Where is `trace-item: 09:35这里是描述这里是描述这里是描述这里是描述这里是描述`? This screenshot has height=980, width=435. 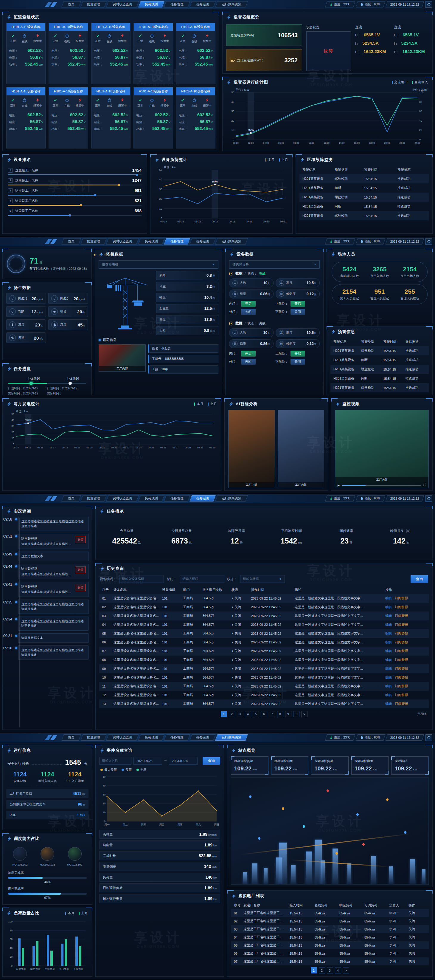
trace-item: 09:35这里是描述这里是描述这里是描述这里是描述这里是描述 is located at coordinates (46, 607).